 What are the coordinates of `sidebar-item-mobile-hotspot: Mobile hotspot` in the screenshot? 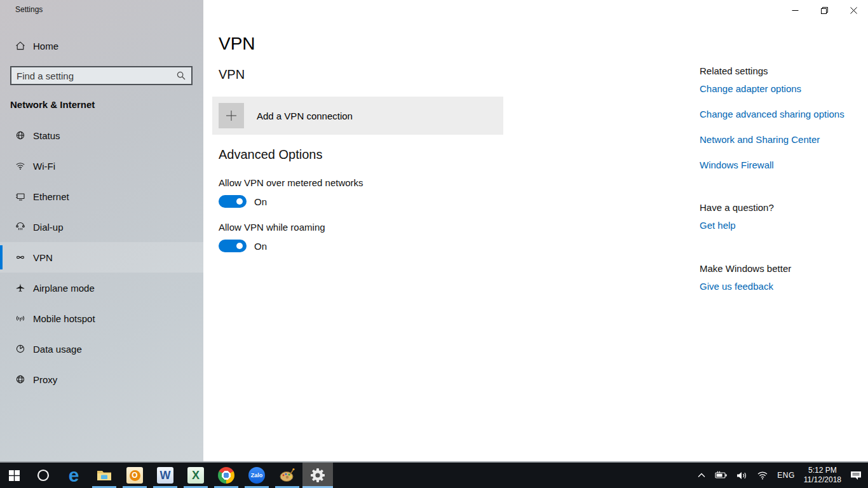 It's located at (102, 318).